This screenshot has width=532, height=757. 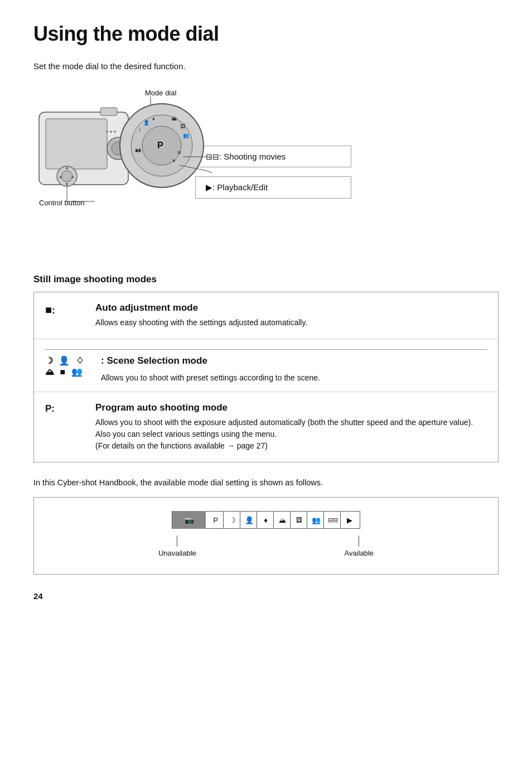 What do you see at coordinates (216, 520) in the screenshot?
I see `mode-p: P` at bounding box center [216, 520].